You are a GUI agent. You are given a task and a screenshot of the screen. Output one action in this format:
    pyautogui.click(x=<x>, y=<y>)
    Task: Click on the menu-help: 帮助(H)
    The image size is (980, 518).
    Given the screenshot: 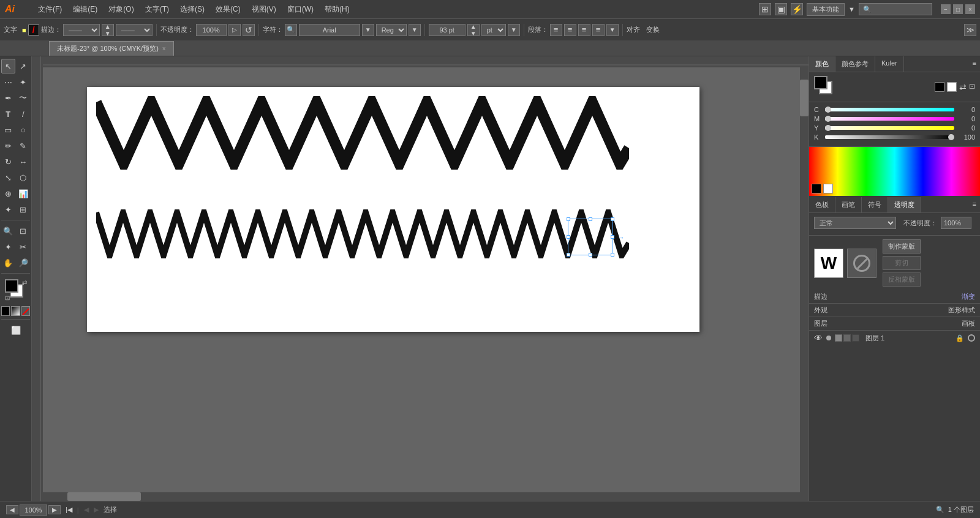 What is the action you would take?
    pyautogui.click(x=337, y=10)
    